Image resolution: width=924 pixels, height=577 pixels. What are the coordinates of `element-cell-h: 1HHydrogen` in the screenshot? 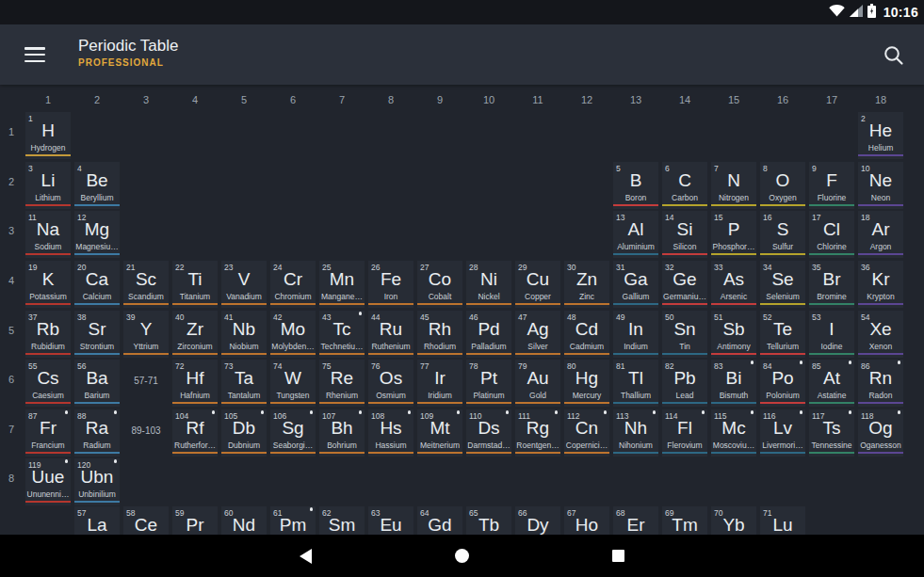 It's located at (48, 136).